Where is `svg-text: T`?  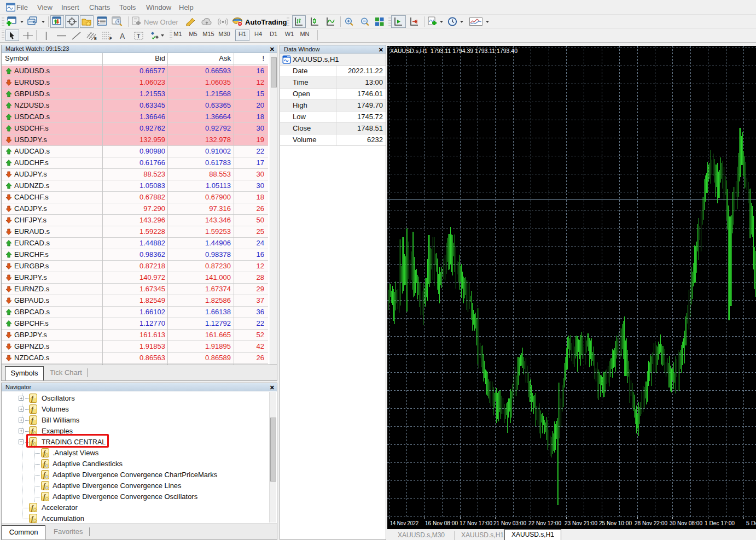
svg-text: T is located at coordinates (138, 36).